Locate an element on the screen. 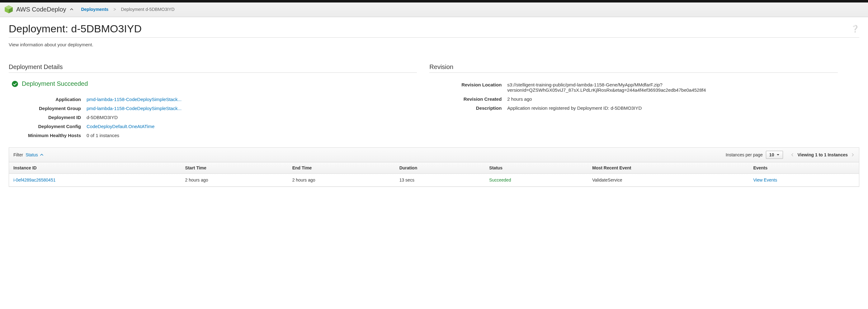 The height and width of the screenshot is (309, 868). value-revision-location: s3://stelligent-training-public/pmd-lamb… is located at coordinates (672, 88).